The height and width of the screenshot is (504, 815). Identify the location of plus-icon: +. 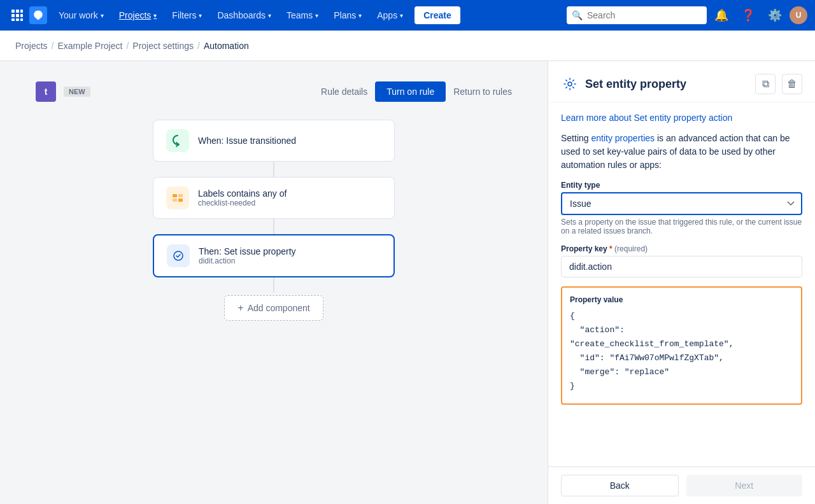
(241, 308).